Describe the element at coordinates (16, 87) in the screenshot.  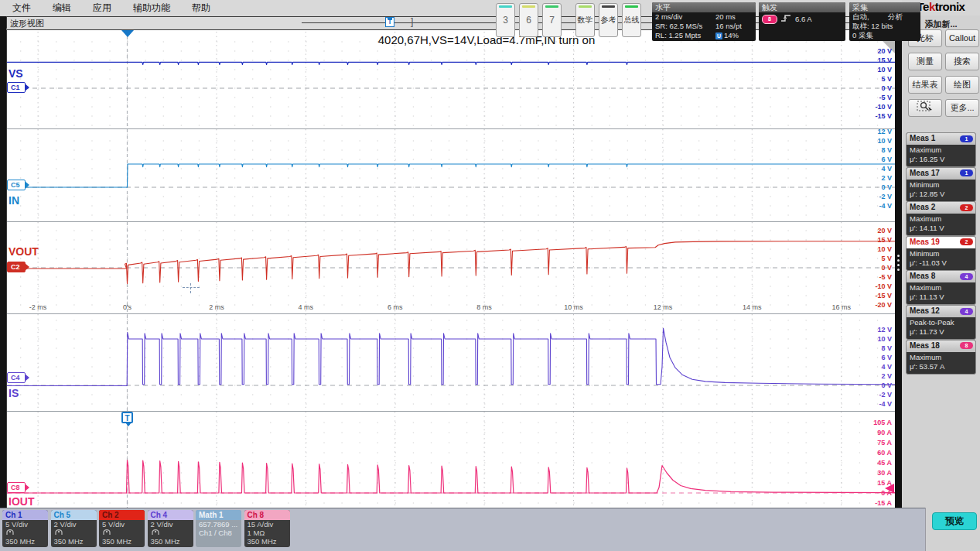
I see `channel-tag-c1: C1` at that location.